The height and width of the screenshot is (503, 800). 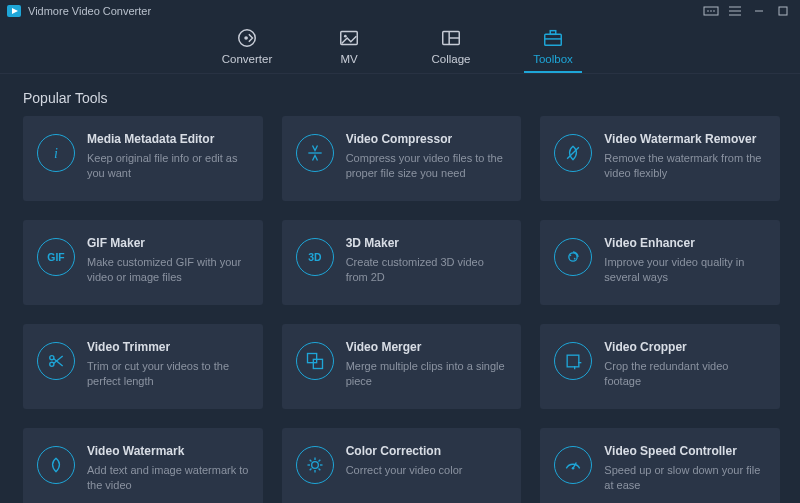 What do you see at coordinates (735, 11) in the screenshot?
I see `hamburger-icon` at bounding box center [735, 11].